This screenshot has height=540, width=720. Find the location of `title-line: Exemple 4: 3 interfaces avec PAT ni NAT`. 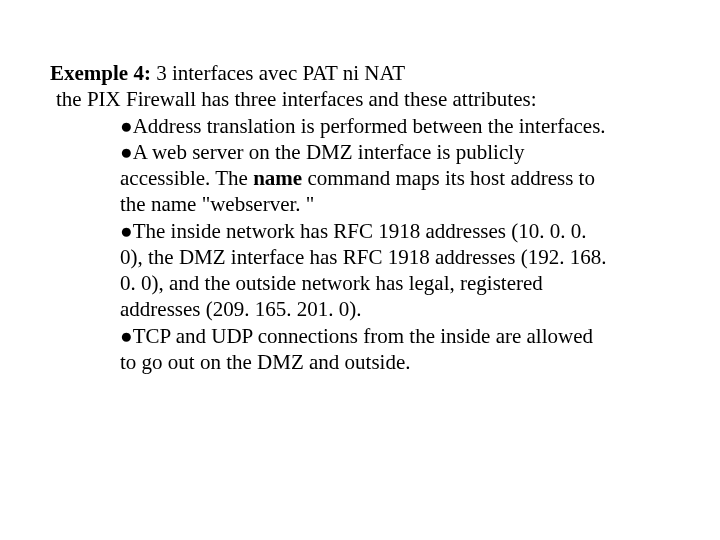

title-line: Exemple 4: 3 interfaces avec PAT ni NAT is located at coordinates (360, 73).